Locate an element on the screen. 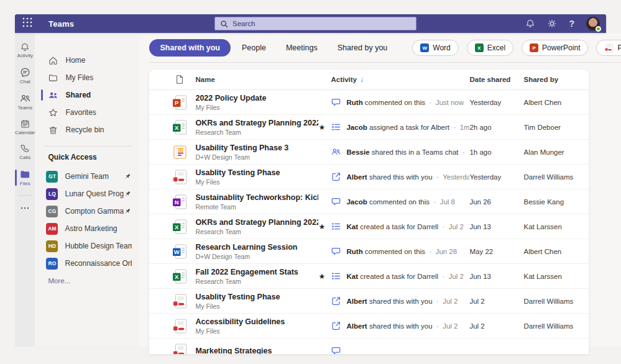 The image size is (621, 364). activity-actor: Ruth is located at coordinates (354, 252).